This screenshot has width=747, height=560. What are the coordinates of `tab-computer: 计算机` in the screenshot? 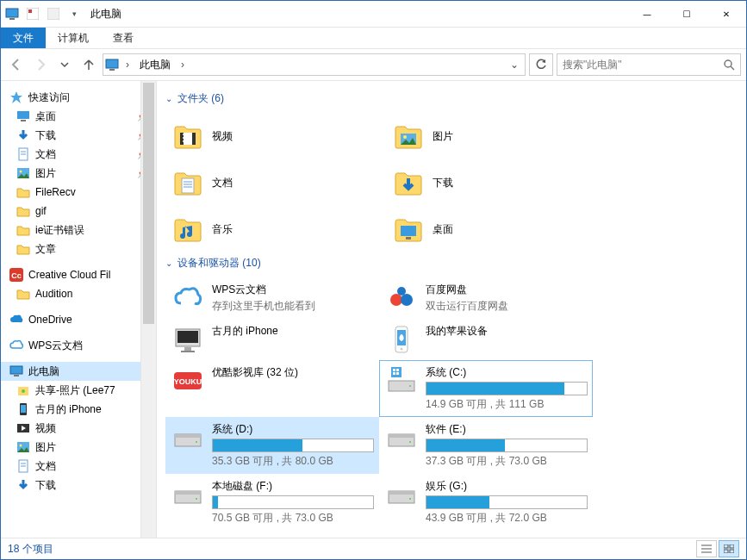 It's located at (73, 38).